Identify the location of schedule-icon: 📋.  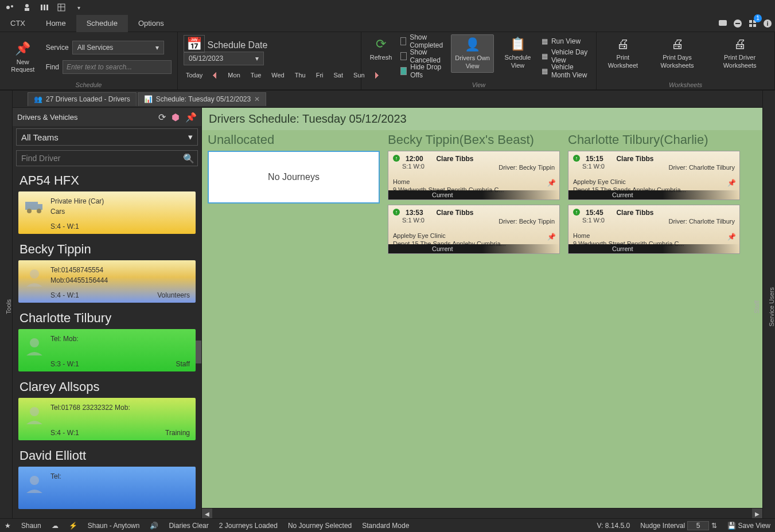
(517, 44).